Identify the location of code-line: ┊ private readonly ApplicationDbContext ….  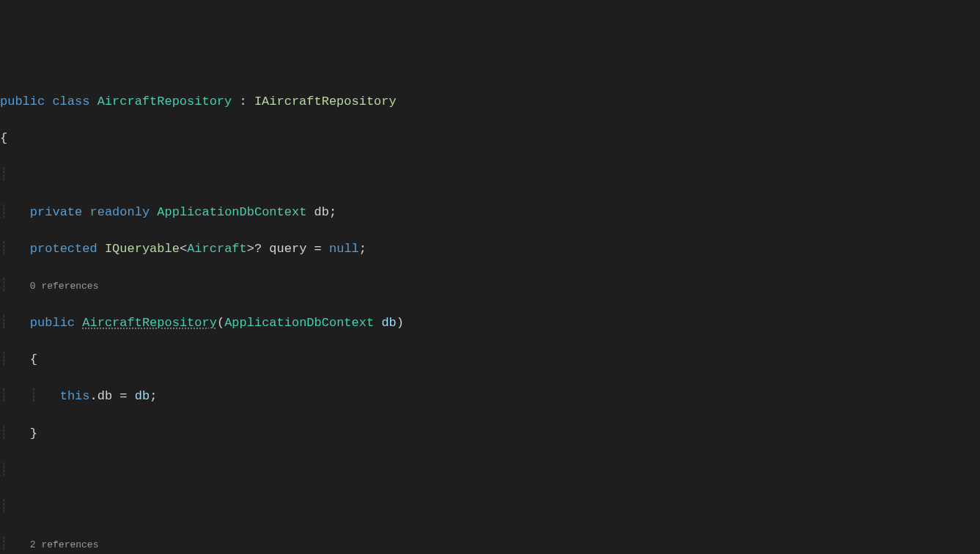
(490, 213).